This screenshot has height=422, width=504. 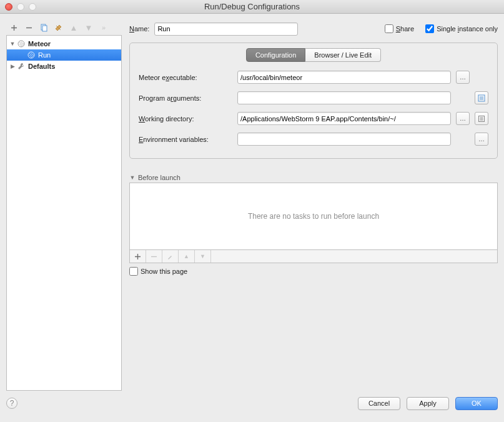 What do you see at coordinates (32, 7) in the screenshot?
I see `zoom-icon` at bounding box center [32, 7].